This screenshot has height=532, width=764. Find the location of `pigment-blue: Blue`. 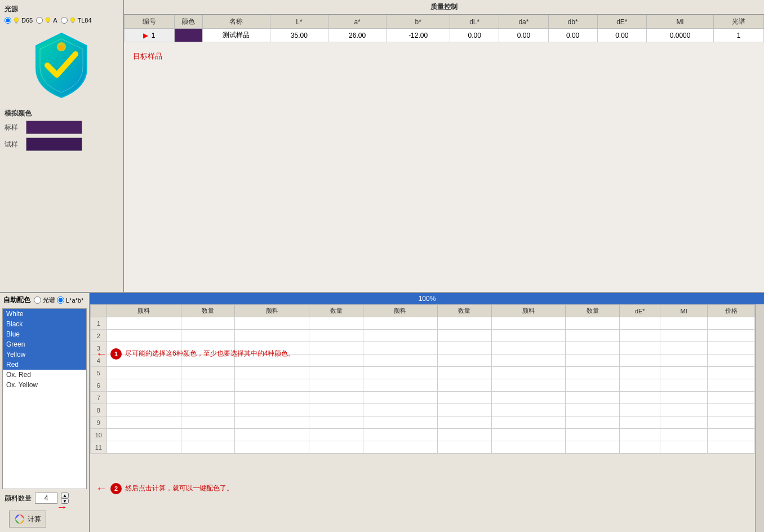

pigment-blue: Blue is located at coordinates (45, 334).